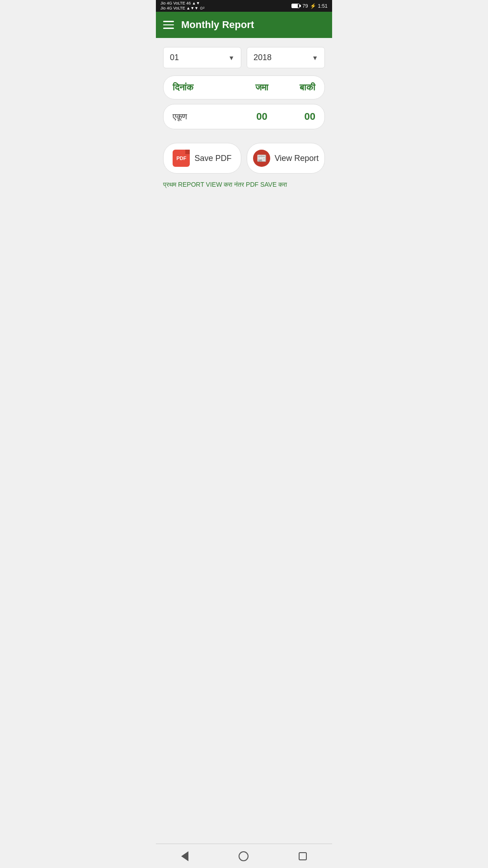 The height and width of the screenshot is (868, 488). I want to click on page-title: Monthly Report, so click(218, 25).